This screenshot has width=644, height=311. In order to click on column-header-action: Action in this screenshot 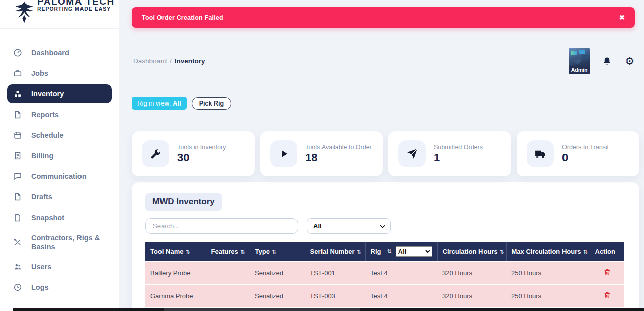, I will do `click(607, 252)`.